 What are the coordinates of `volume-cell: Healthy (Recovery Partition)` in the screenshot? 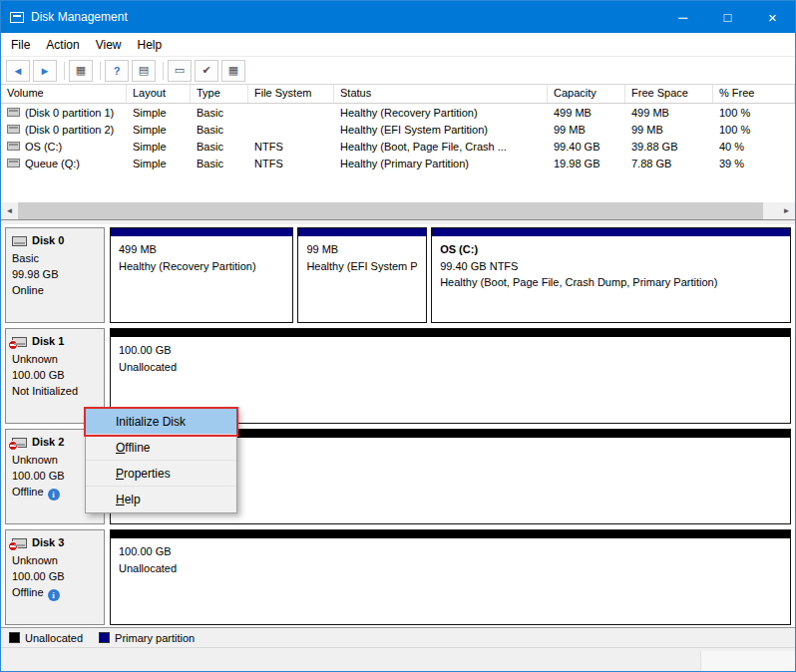 It's located at (441, 112).